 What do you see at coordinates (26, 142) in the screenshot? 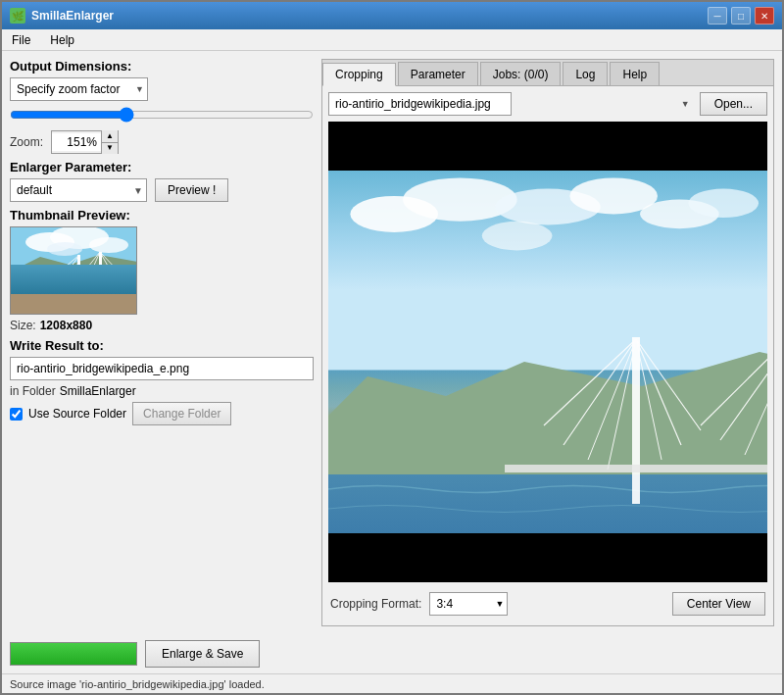
I see `zoom-label: Zoom:` at bounding box center [26, 142].